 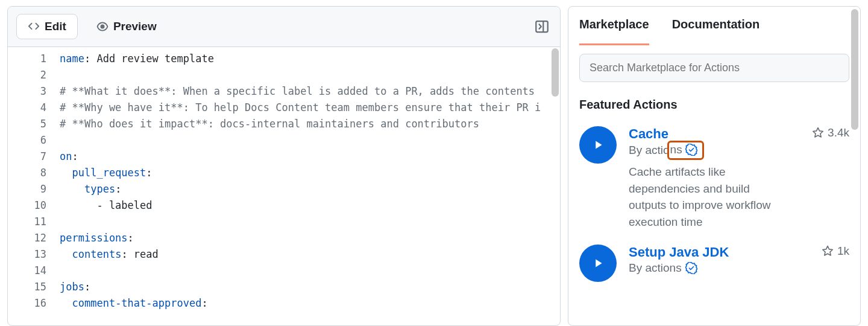 I want to click on edit-tab-label: Edit, so click(x=55, y=27).